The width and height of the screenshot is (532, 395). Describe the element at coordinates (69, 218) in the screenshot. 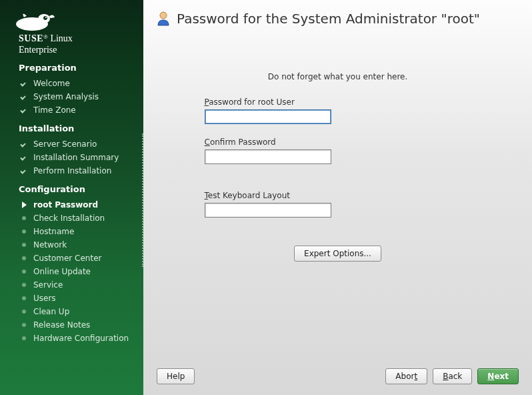

I see `nav-label: Check Installation` at that location.